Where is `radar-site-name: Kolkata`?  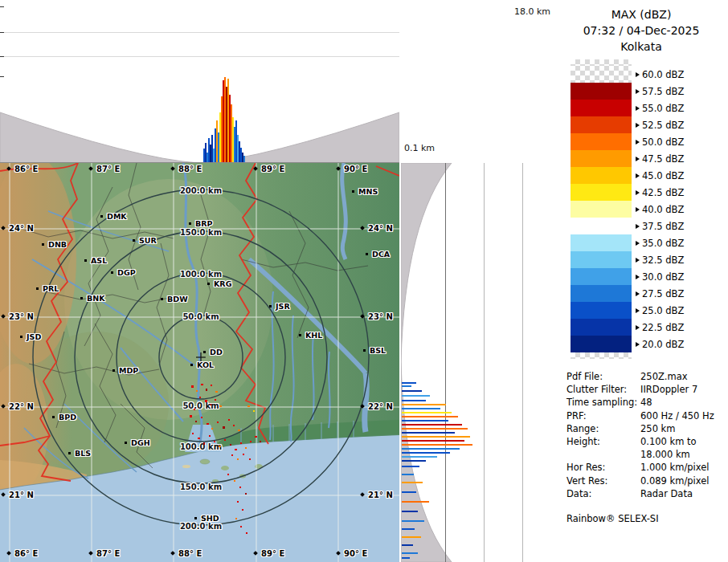
radar-site-name: Kolkata is located at coordinates (641, 47).